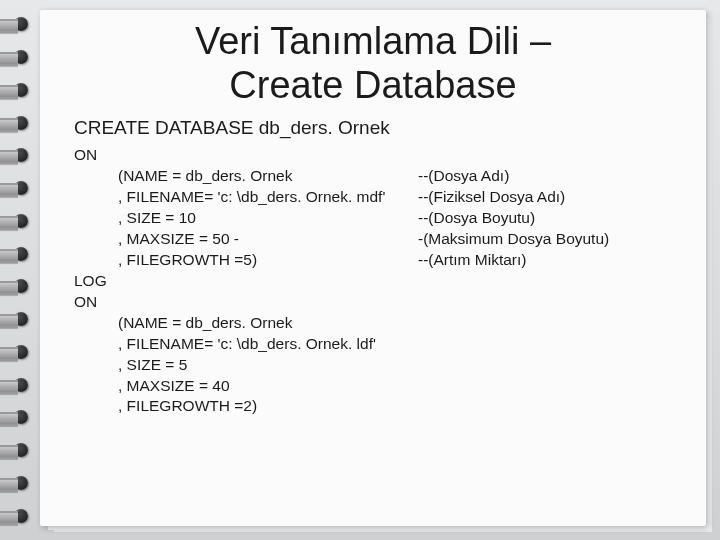 This screenshot has height=540, width=720. I want to click on code-line: , FILEGROWTH =5), so click(166, 260).